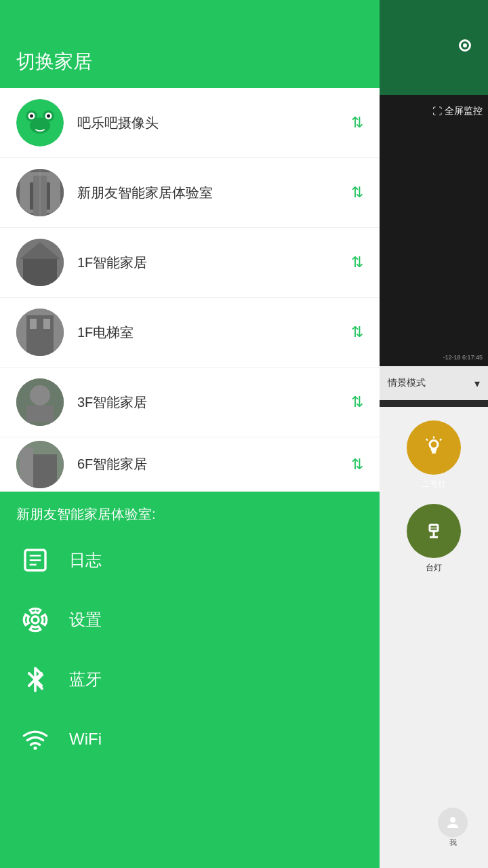 This screenshot has height=868, width=488. Describe the element at coordinates (214, 263) in the screenshot. I see `home-name-3: 1F智能家居` at that location.